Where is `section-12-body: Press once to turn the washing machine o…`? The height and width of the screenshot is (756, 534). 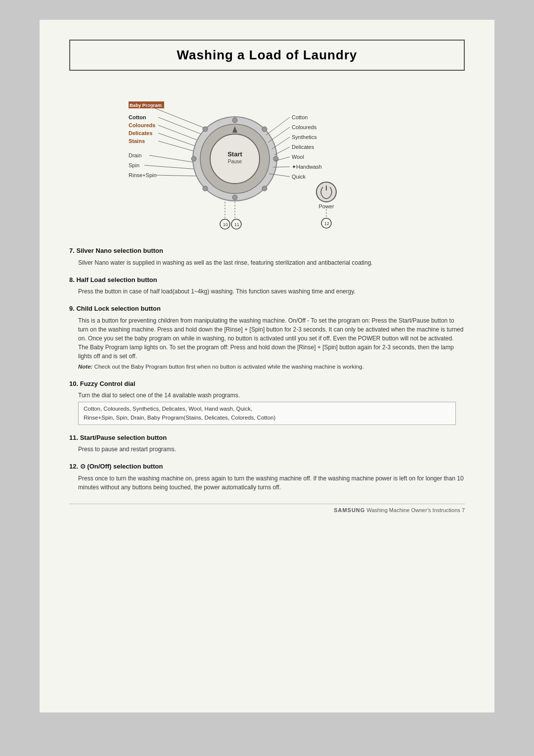
section-12-body: Press once to turn the washing machine o… is located at coordinates (267, 483).